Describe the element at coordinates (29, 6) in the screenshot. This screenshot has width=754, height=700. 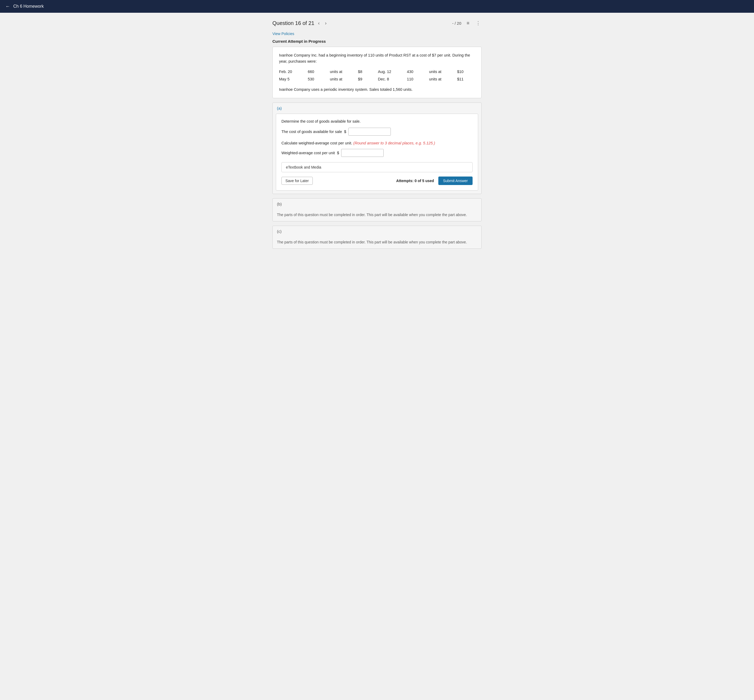
I see `course-title: Ch 6 Homework` at that location.